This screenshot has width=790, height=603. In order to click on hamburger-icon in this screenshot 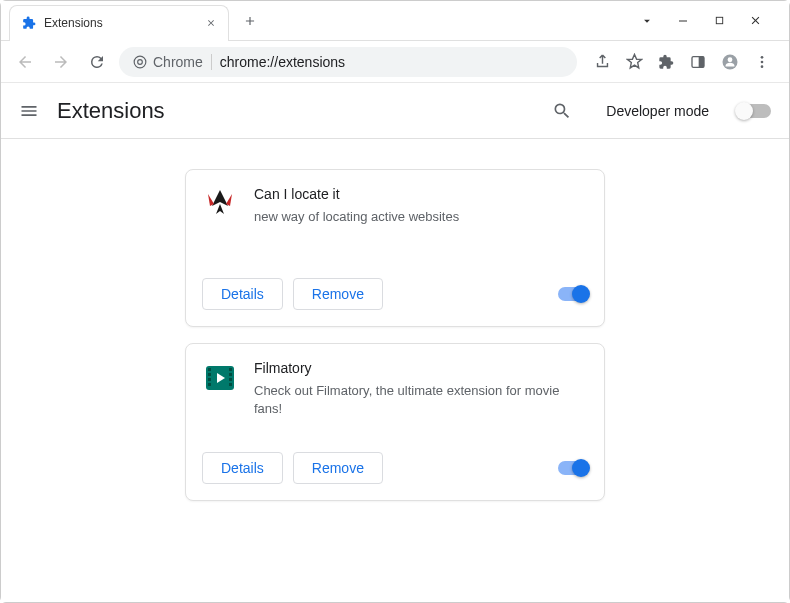, I will do `click(29, 111)`.